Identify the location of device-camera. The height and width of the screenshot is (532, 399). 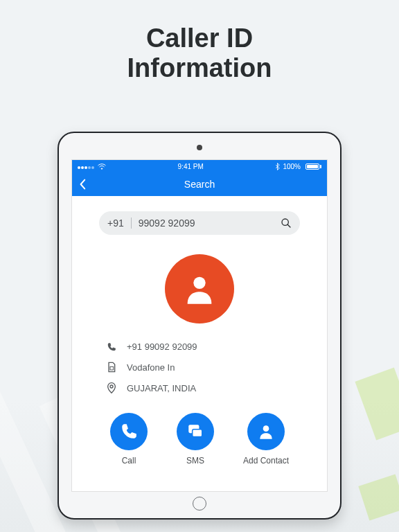
(200, 148).